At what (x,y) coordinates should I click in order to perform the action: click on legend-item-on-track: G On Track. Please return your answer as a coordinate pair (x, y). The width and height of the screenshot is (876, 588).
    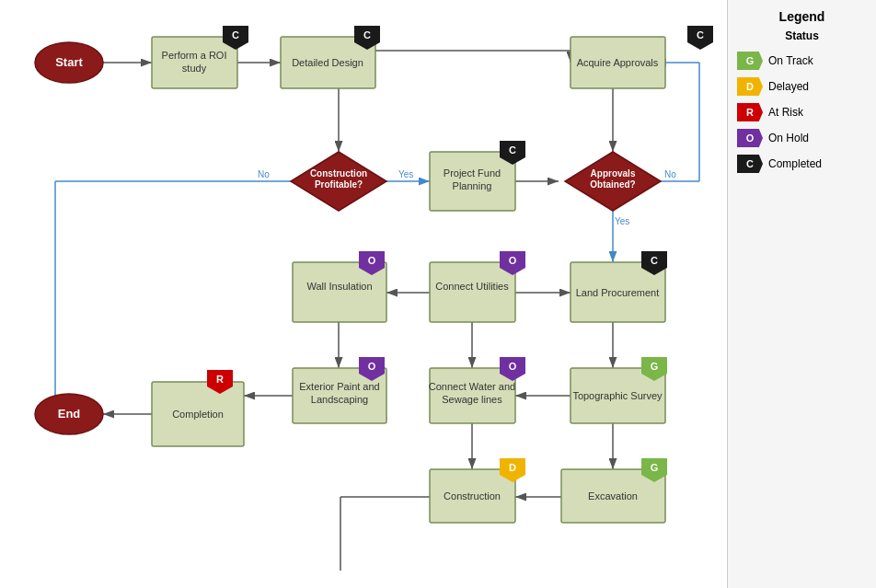
    Looking at the image, I should click on (802, 61).